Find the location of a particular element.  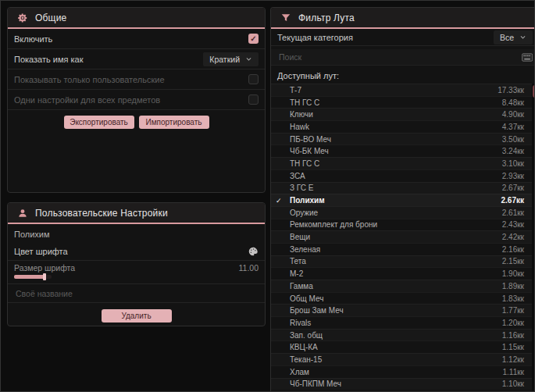

loot-item-value: 2.15кк is located at coordinates (517, 261).